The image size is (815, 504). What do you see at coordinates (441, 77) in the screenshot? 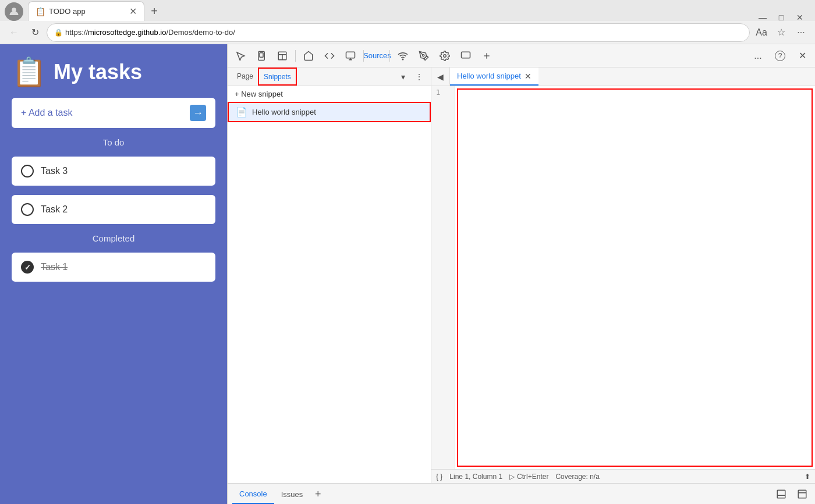
I see `editor-back-button: ◀` at bounding box center [441, 77].